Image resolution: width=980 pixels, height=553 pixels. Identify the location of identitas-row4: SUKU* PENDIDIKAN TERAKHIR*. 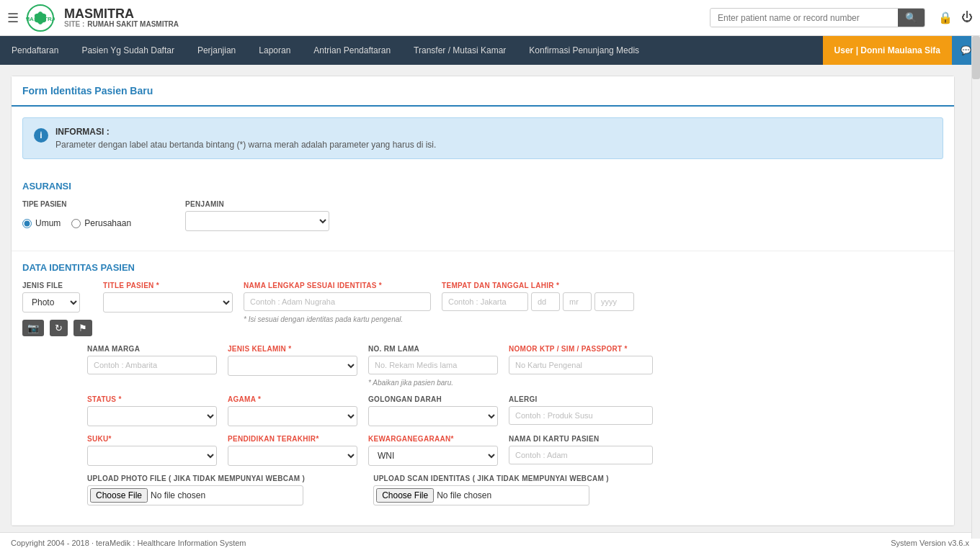
(483, 451).